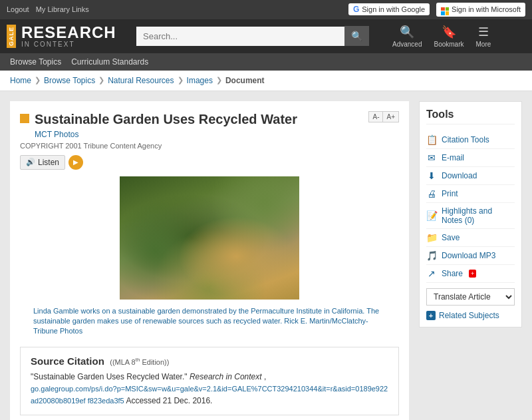  What do you see at coordinates (141, 81) in the screenshot?
I see `breadcrumb-natural-resources: Natural Resources` at bounding box center [141, 81].